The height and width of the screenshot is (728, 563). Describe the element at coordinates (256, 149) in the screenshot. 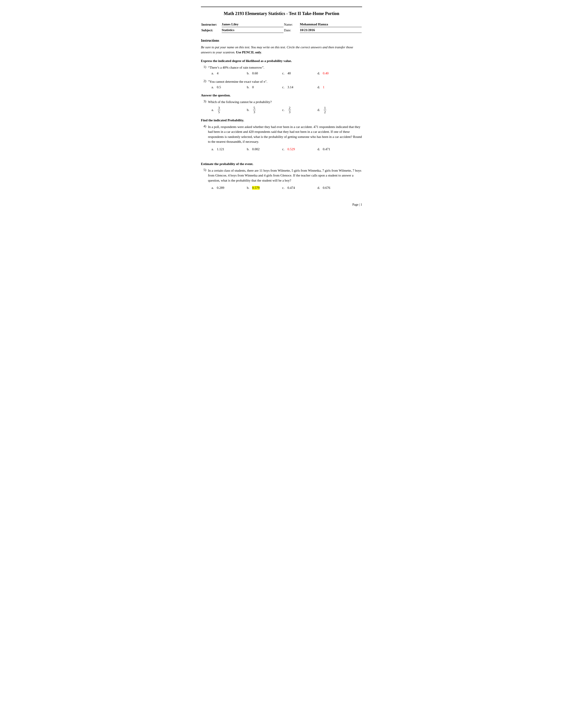

I see `q4-b-value: 0.002` at that location.